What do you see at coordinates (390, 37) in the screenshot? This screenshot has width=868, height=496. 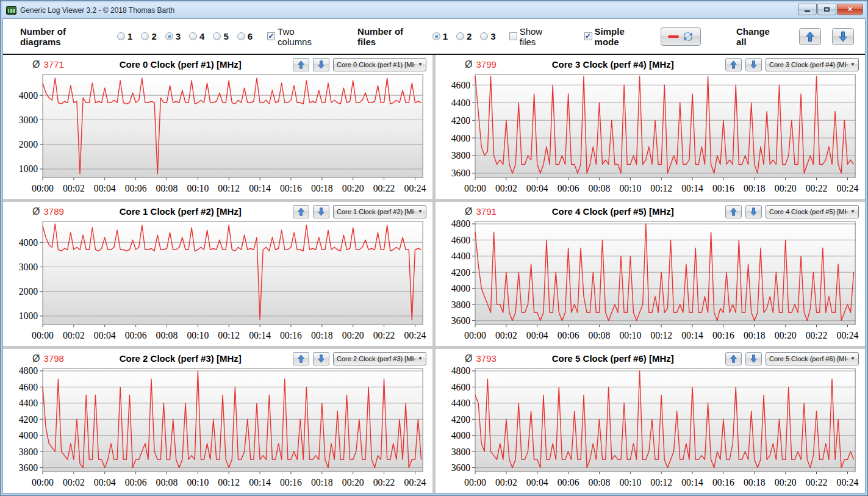 I see `files-group-label: Number of files` at bounding box center [390, 37].